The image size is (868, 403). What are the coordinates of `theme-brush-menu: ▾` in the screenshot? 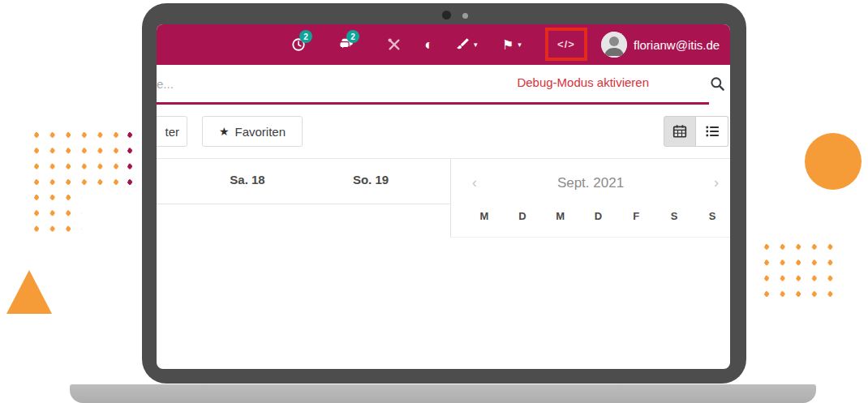 It's located at (466, 45).